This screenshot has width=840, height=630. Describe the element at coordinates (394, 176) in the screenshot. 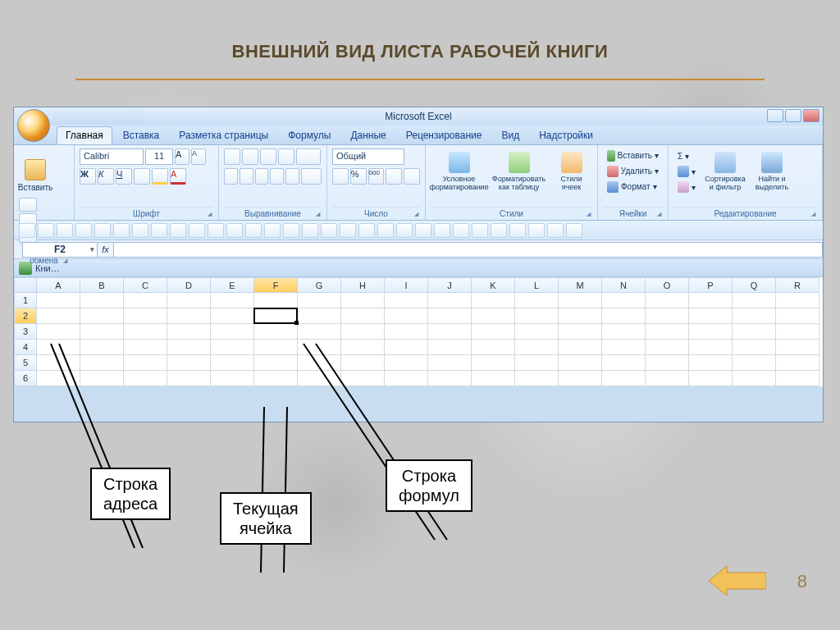

I see `increase-decimal-button` at that location.